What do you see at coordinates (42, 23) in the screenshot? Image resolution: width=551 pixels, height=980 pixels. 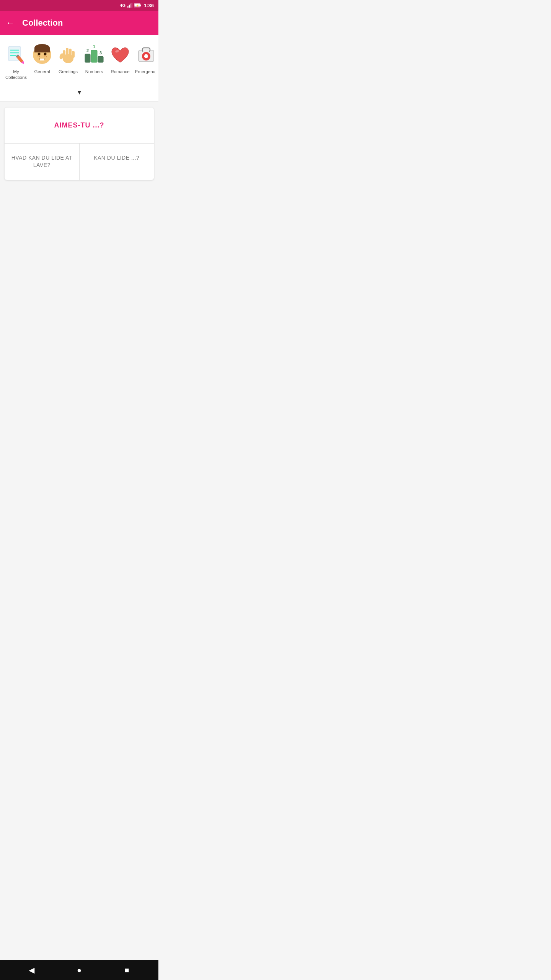 I see `page-title: Collection` at bounding box center [42, 23].